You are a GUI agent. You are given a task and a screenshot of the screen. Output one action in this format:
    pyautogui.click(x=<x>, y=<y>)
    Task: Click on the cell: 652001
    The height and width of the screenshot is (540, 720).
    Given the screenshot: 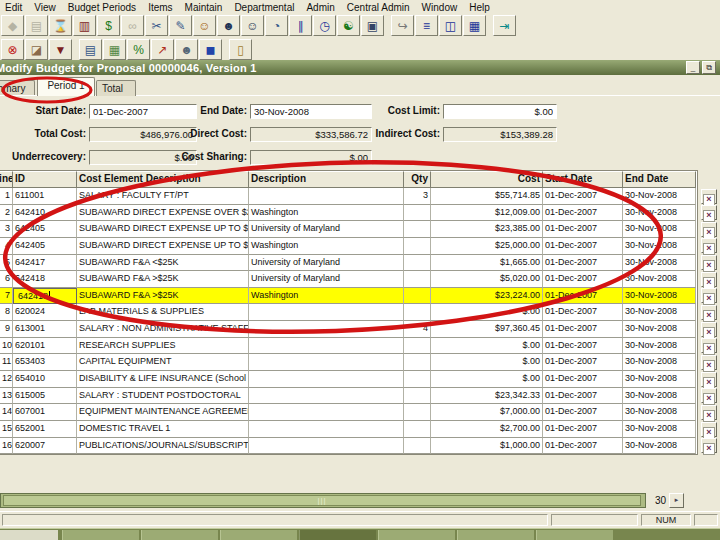 What is the action you would take?
    pyautogui.click(x=45, y=430)
    